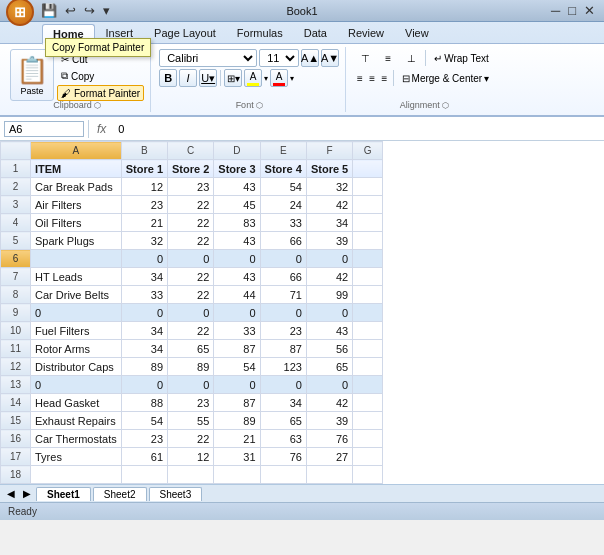  I want to click on close-btn: ✕, so click(590, 10).